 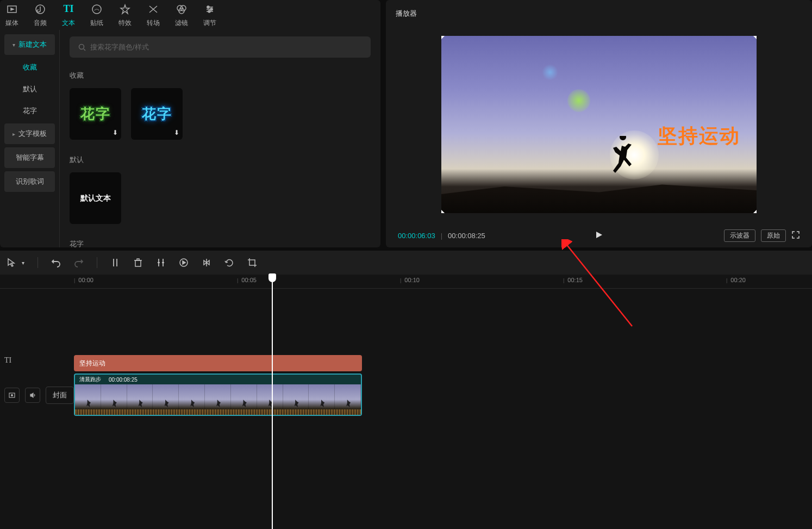 I want to click on tab-label: 转场, so click(x=153, y=23).